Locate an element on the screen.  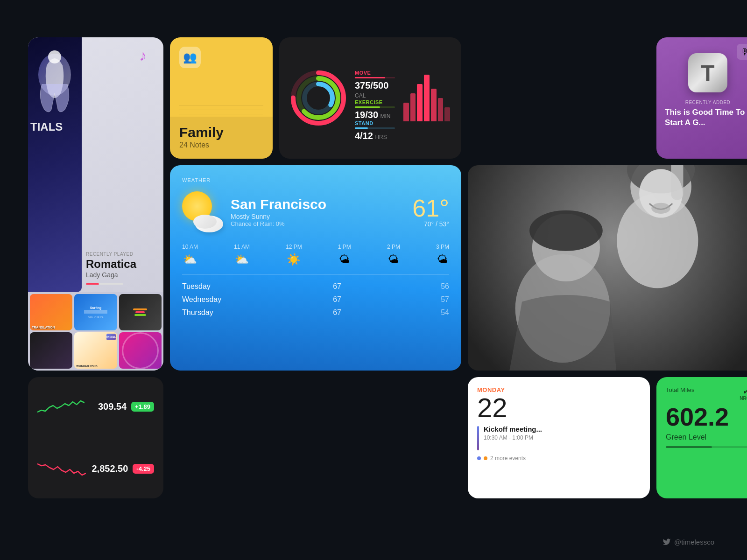
stand-unit: HRS is located at coordinates (381, 137).